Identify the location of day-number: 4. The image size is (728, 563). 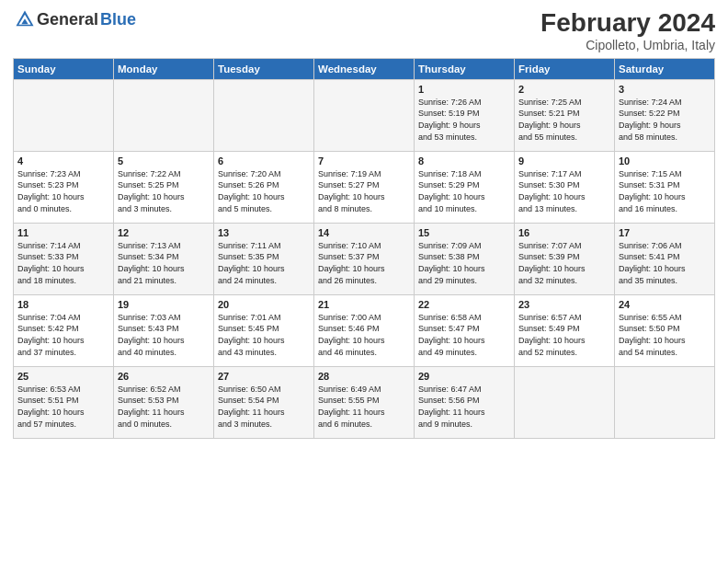
(63, 161).